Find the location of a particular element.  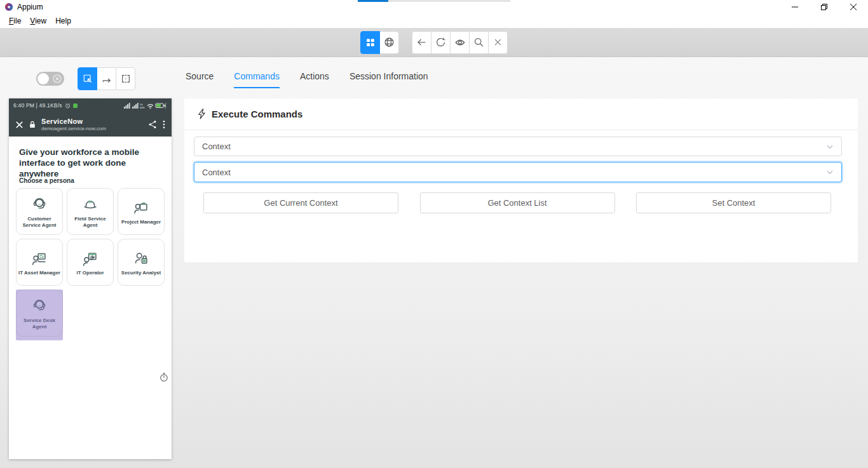

refresh-button is located at coordinates (441, 43).